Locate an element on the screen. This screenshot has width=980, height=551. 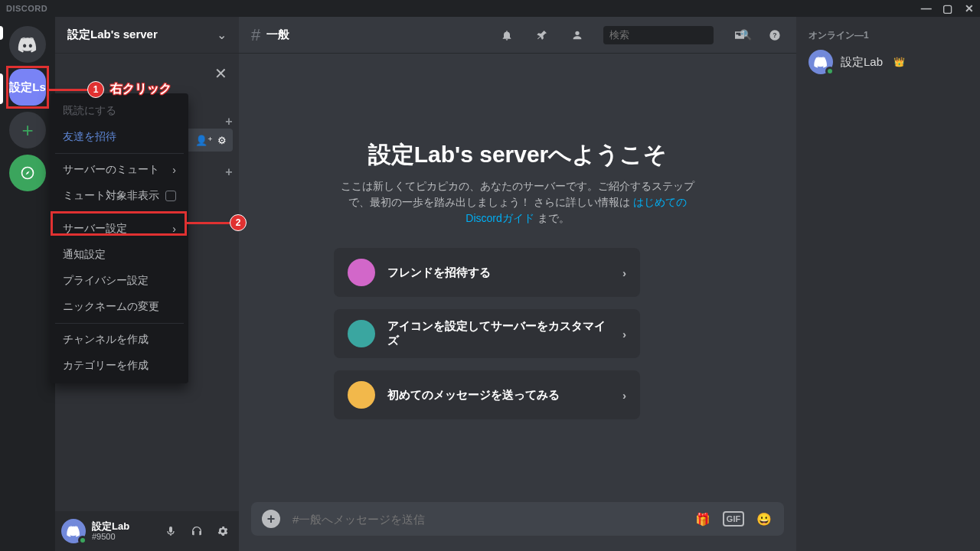
pin-icon is located at coordinates (542, 35).